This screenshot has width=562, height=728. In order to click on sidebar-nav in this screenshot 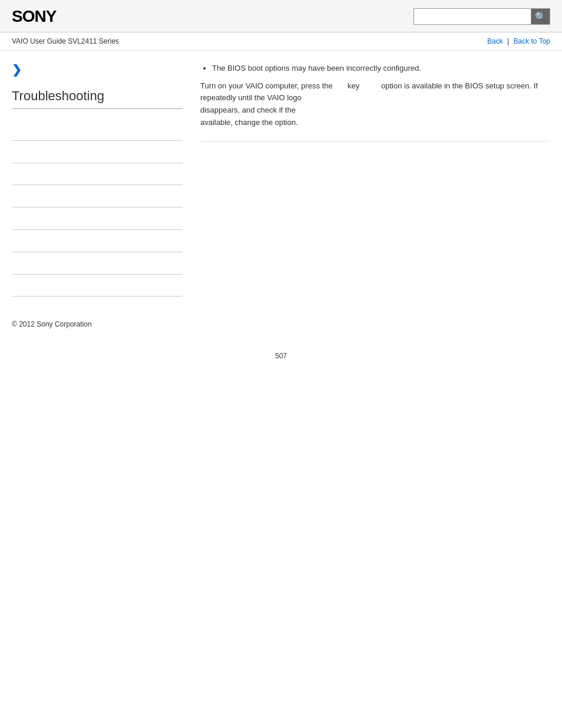, I will do `click(97, 207)`.